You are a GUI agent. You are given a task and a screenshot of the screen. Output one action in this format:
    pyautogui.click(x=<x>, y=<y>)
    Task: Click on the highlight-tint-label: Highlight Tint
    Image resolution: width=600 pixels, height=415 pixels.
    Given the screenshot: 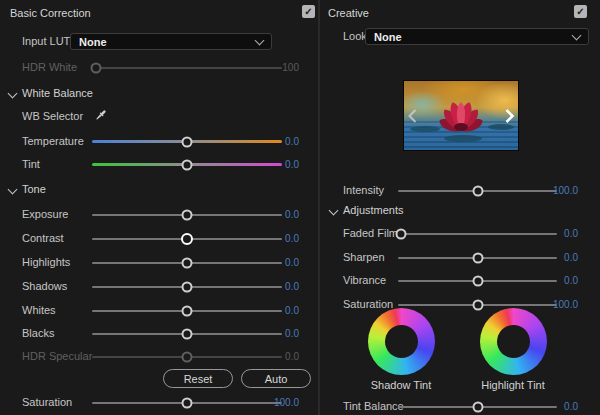 What is the action you would take?
    pyautogui.click(x=513, y=385)
    